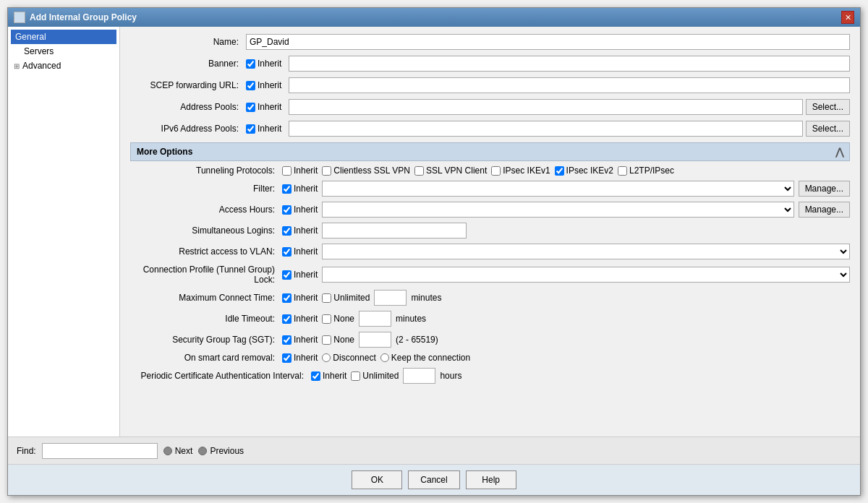 Image resolution: width=868 pixels, height=503 pixels. I want to click on scep-inherit-check: Inherit, so click(263, 85).